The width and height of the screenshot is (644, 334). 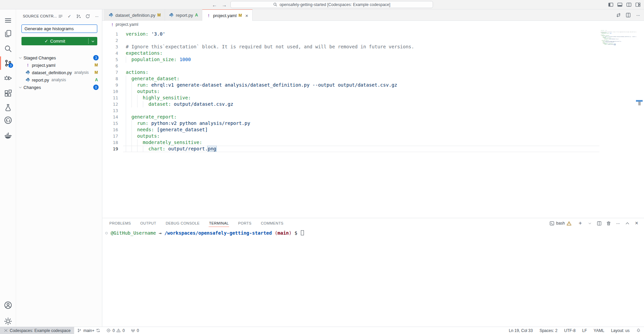 What do you see at coordinates (88, 16) in the screenshot?
I see `refresh-icon` at bounding box center [88, 16].